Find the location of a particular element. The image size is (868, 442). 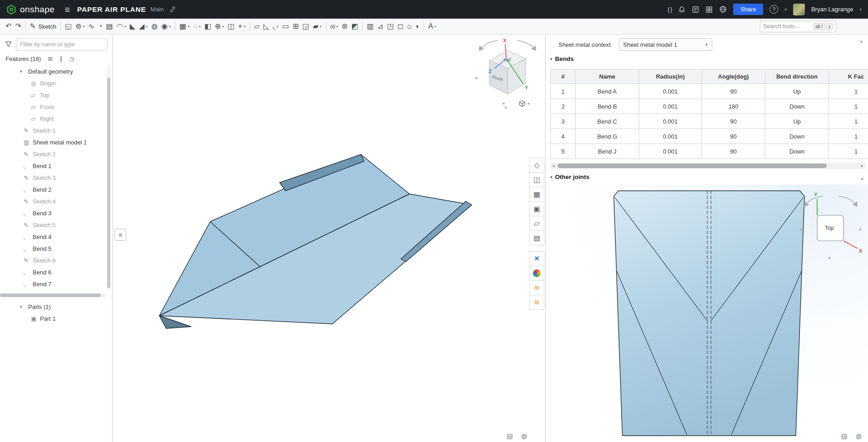

drawing-tool: ◻ is located at coordinates (400, 26).